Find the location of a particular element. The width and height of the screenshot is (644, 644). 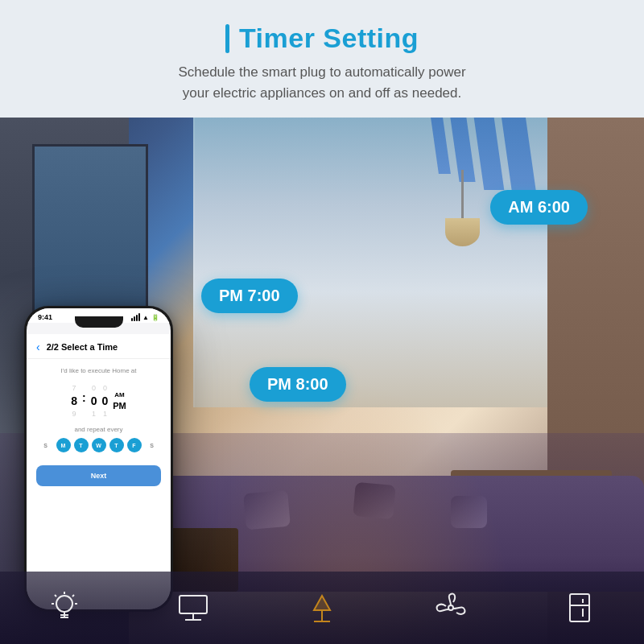

signal-icon is located at coordinates (135, 317).